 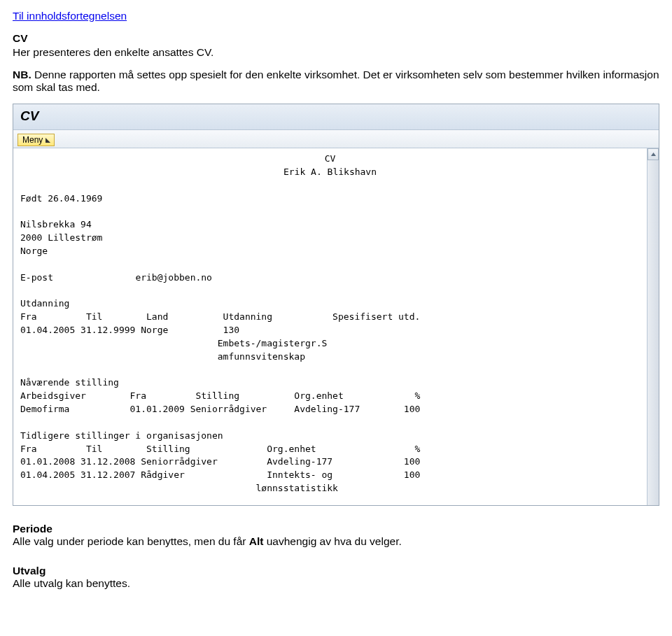 I want to click on cv-edu-row2: Embets-/magistergr.S, so click(x=174, y=343).